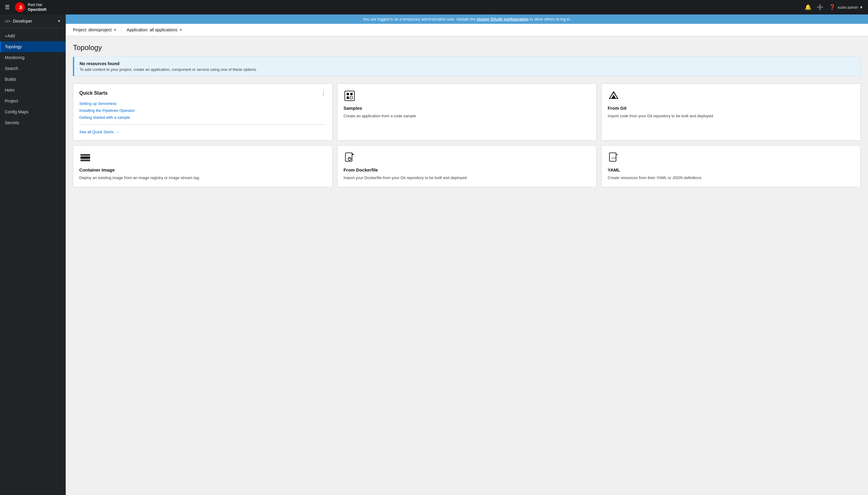 The width and height of the screenshot is (868, 495). What do you see at coordinates (820, 7) in the screenshot?
I see `nav-icons: 🔔 ➕ ❓` at bounding box center [820, 7].